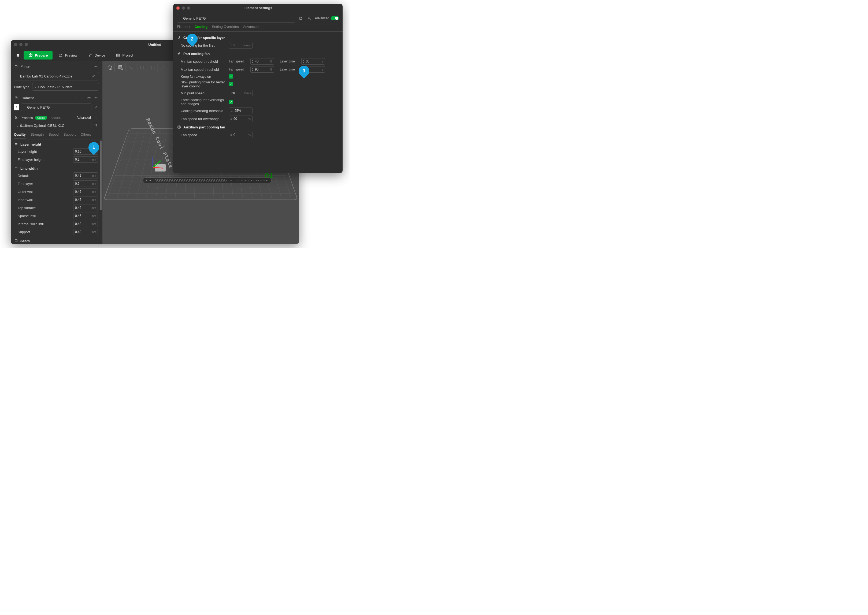 This screenshot has width=868, height=615. I want to click on min-print-speed-input: 20mm/s, so click(241, 93).